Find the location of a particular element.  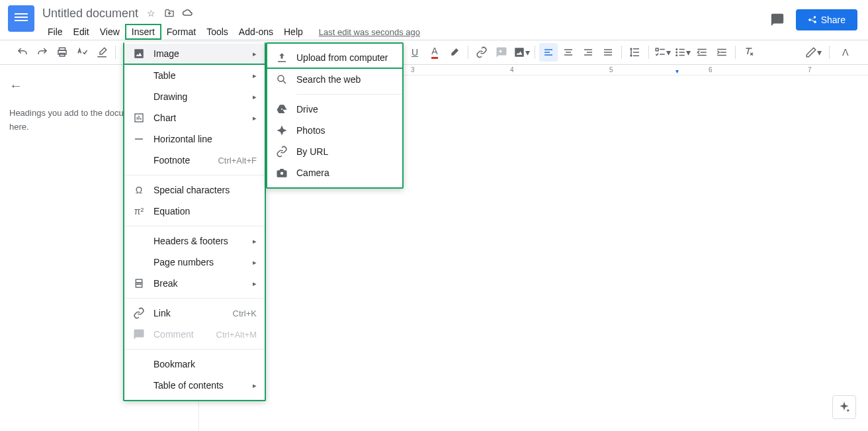

align-right-icon is located at coordinates (588, 52).